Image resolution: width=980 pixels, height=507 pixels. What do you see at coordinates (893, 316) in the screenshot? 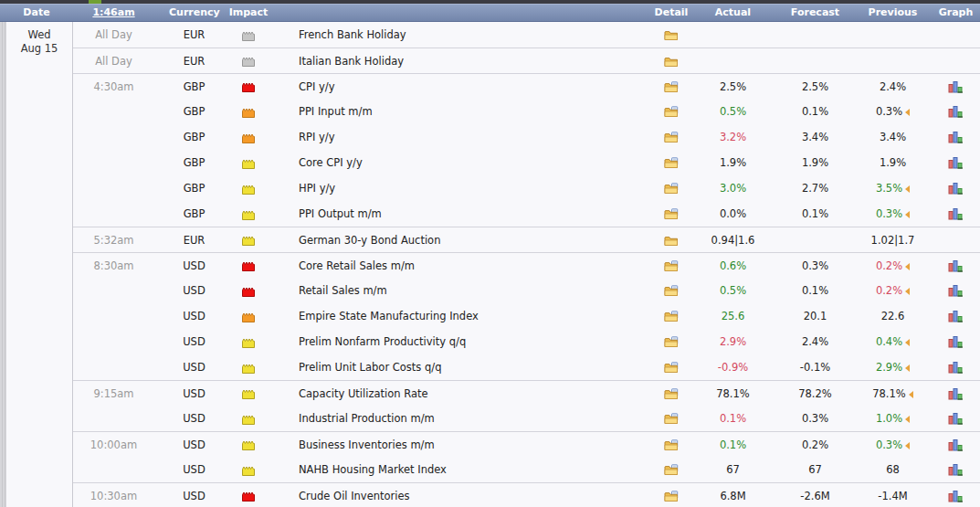
I see `previous-value: 22.6` at bounding box center [893, 316].